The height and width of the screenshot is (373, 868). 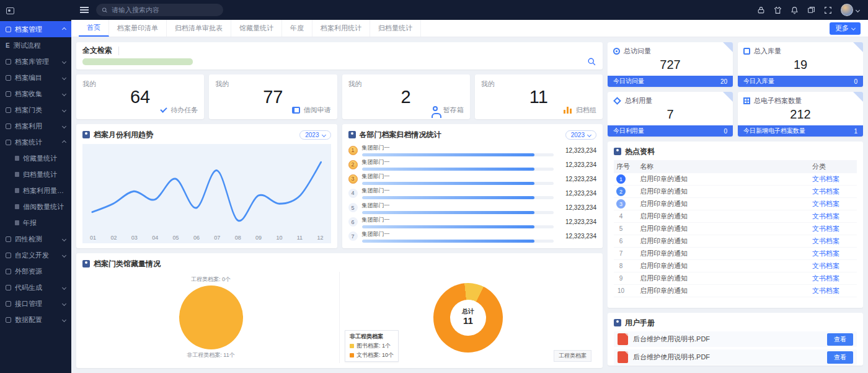 What do you see at coordinates (36, 142) in the screenshot?
I see `sidebar-item: 档案统计` at bounding box center [36, 142].